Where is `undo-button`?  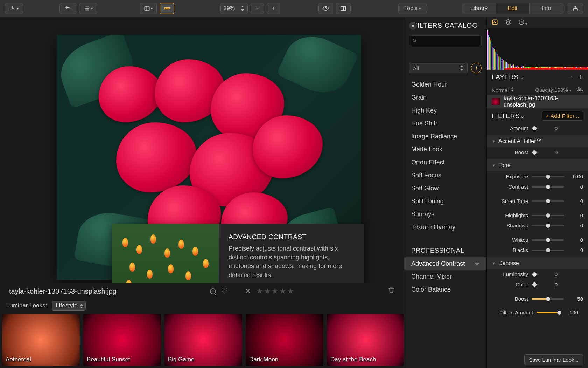
undo-button is located at coordinates (68, 8).